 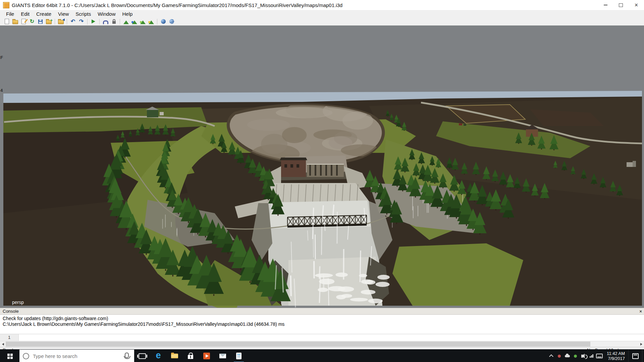 I want to click on scroll-left-button, so click(x=3, y=344).